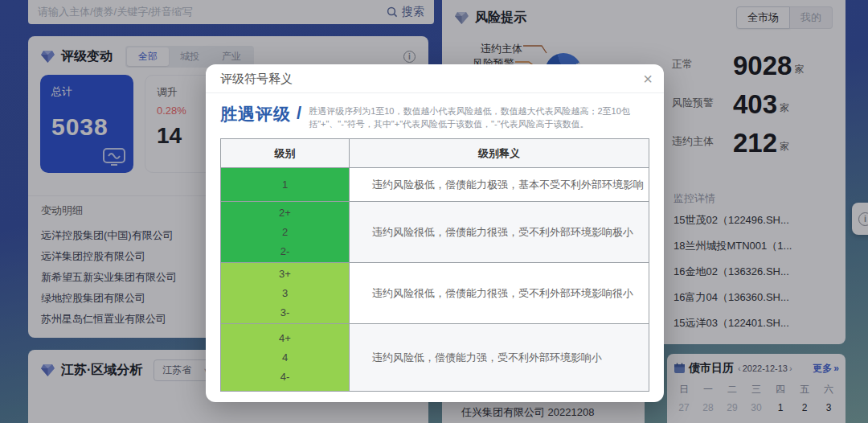  Describe the element at coordinates (436, 185) in the screenshot. I see `table-row: 1 违约风险极低，偿债能力极强，基本不受不利外部环境影响` at that location.